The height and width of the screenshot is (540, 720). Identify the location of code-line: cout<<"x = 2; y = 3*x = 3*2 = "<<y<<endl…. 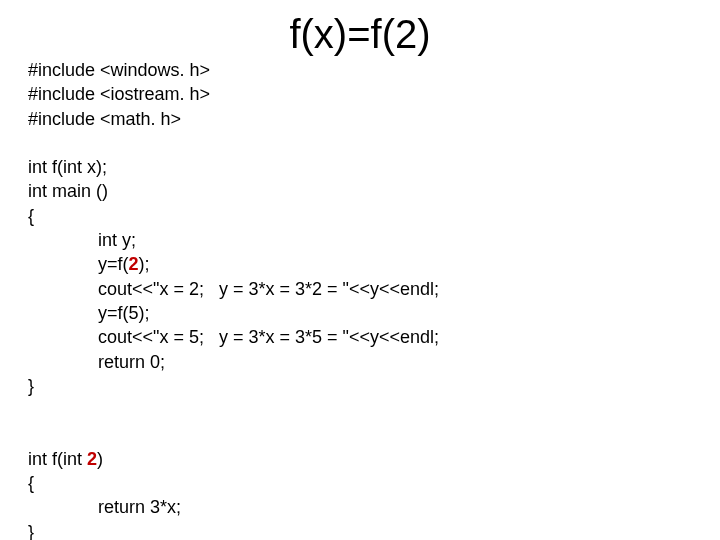
(234, 289).